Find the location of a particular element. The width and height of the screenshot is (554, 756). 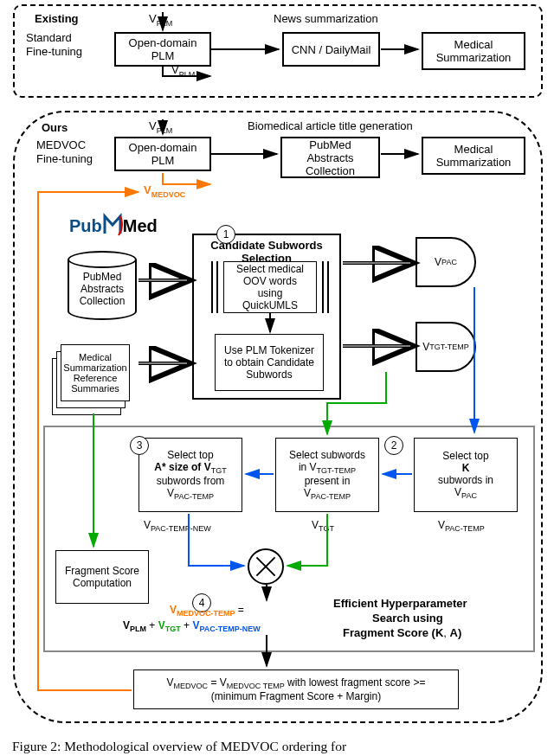

ref-summaries-pages: Medical Summarization Reference Summarie… is located at coordinates (91, 379).